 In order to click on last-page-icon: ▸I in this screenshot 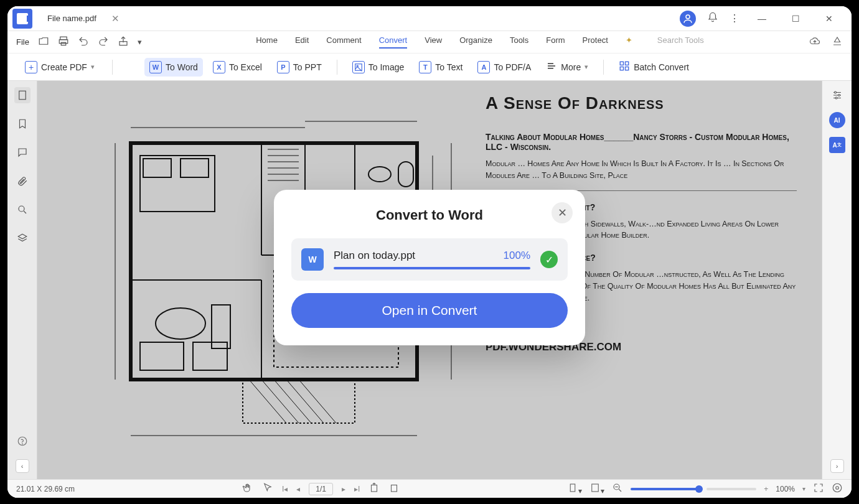, I will do `click(357, 489)`.